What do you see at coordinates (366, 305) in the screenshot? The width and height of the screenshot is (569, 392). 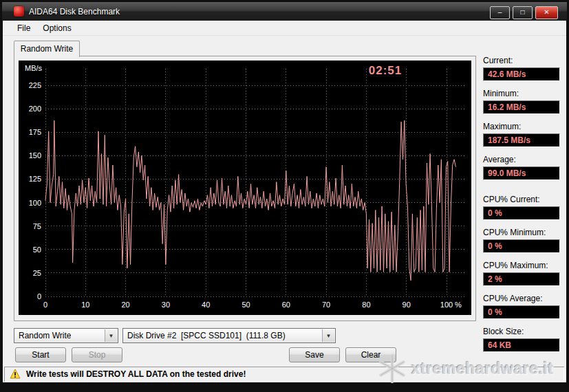 I see `svg-text: 80` at bounding box center [366, 305].